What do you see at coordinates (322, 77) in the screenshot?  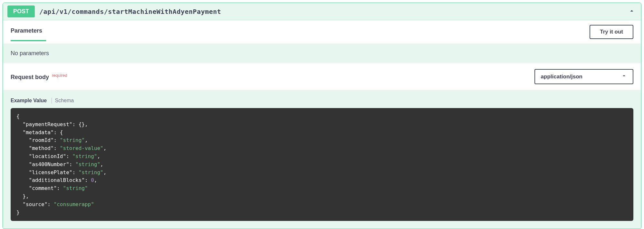 I see `request-body-header: Request body required application/json` at bounding box center [322, 77].